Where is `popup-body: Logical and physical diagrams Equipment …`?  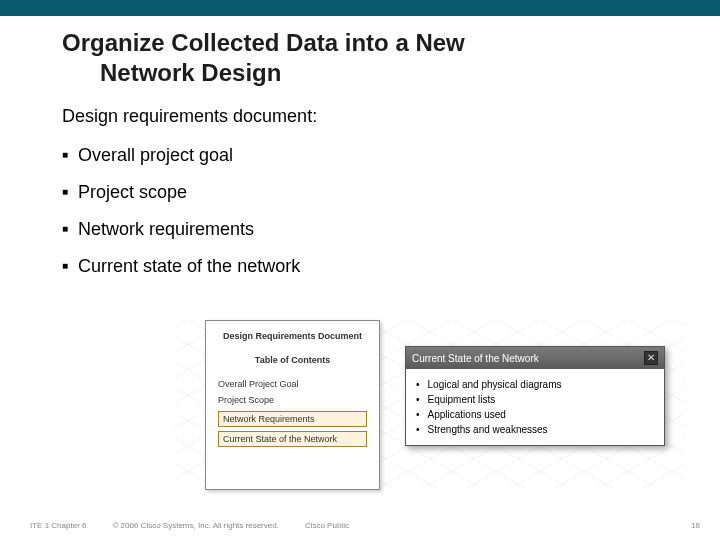 popup-body: Logical and physical diagrams Equipment … is located at coordinates (535, 407).